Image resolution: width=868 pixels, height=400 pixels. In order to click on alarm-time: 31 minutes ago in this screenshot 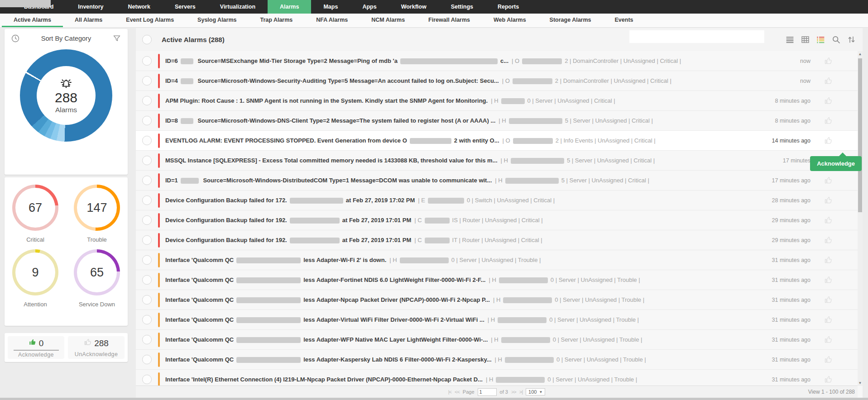, I will do `click(791, 300)`.